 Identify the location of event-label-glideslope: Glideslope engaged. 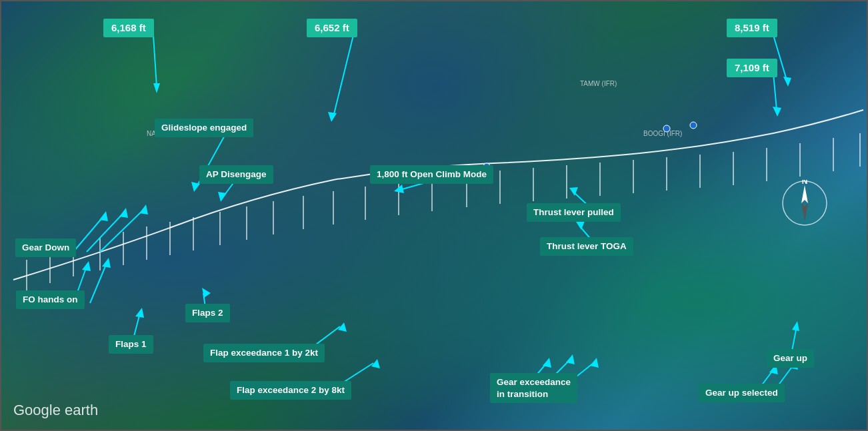
(204, 128).